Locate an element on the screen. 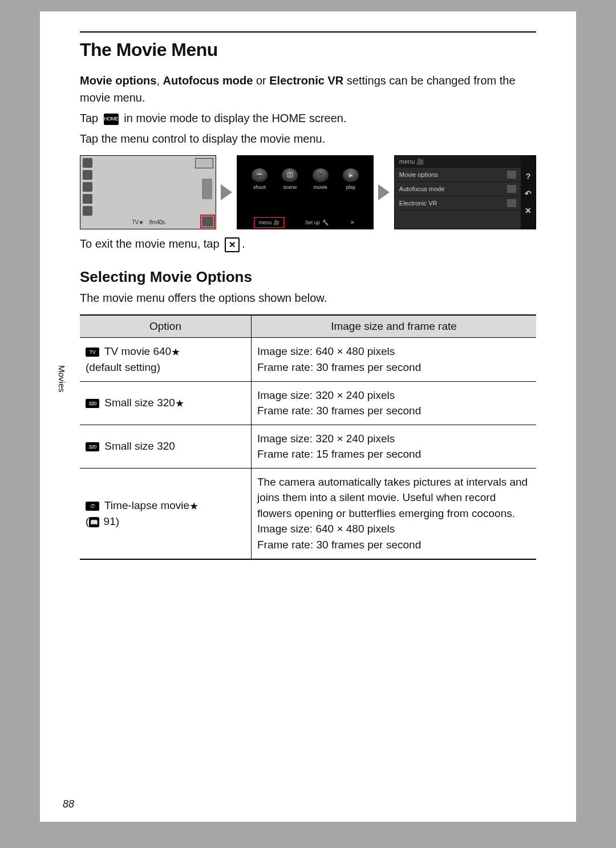 The width and height of the screenshot is (616, 848). tv-badge-icon is located at coordinates (512, 175).